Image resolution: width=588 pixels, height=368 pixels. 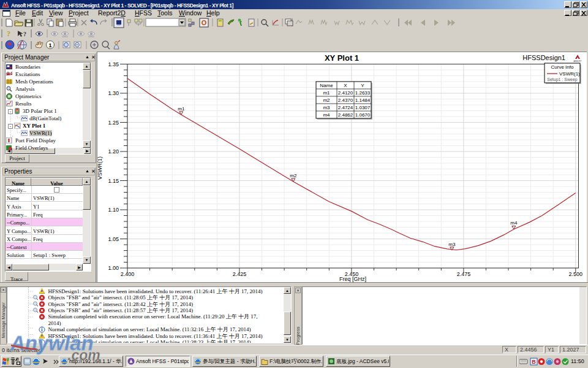 What do you see at coordinates (345, 115) in the screenshot?
I see `svg-text: 2.4862` at bounding box center [345, 115].